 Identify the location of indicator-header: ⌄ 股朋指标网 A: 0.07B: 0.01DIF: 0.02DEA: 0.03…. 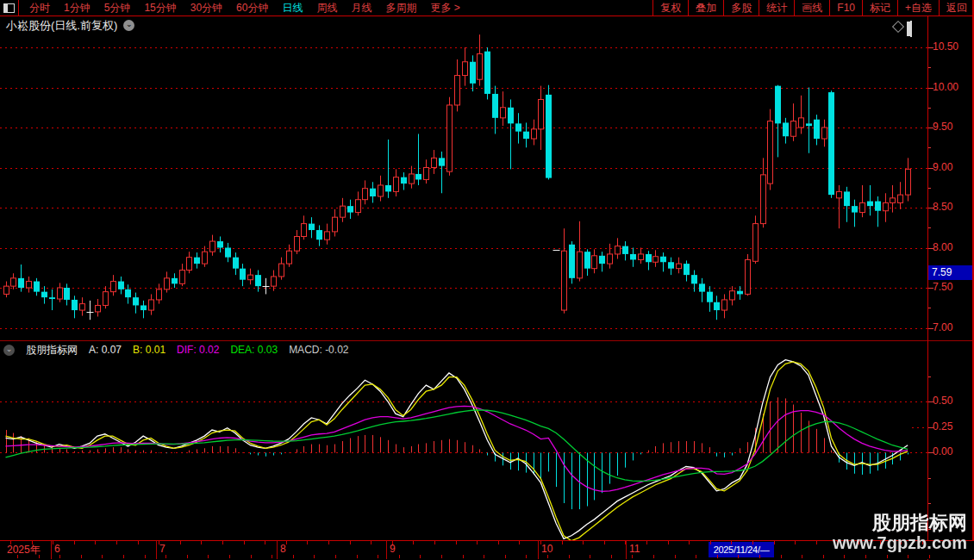
(174, 350).